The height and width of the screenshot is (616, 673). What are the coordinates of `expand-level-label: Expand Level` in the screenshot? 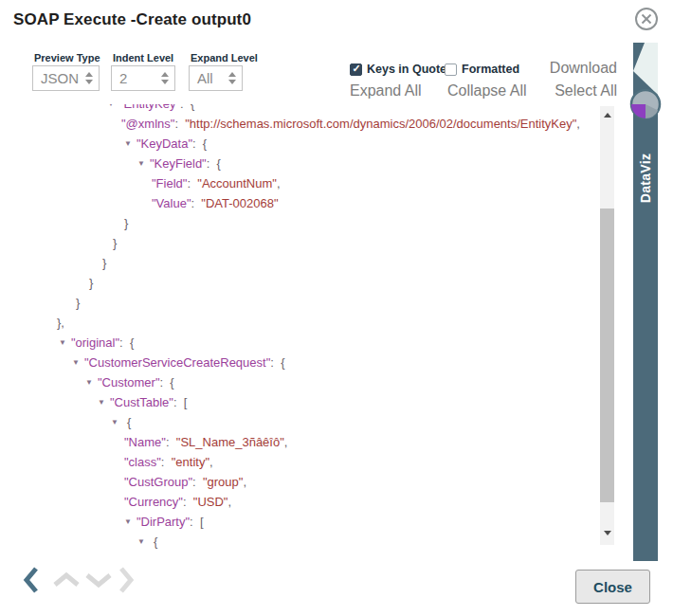 It's located at (224, 58).